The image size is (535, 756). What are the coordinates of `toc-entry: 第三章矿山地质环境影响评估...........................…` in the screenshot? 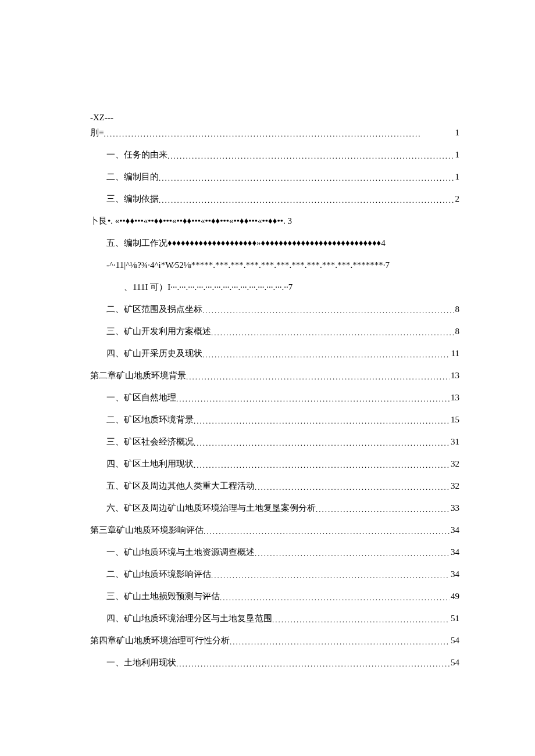 It's located at (274, 530).